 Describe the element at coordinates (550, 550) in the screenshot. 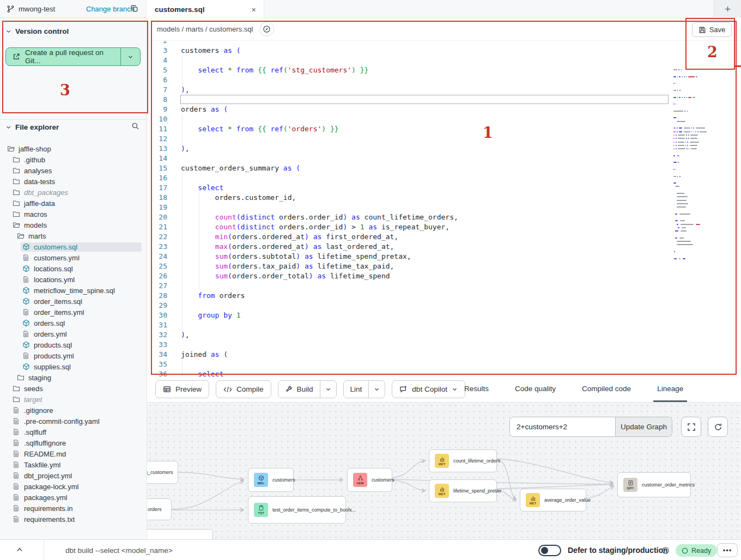

I see `defer-toggle` at that location.